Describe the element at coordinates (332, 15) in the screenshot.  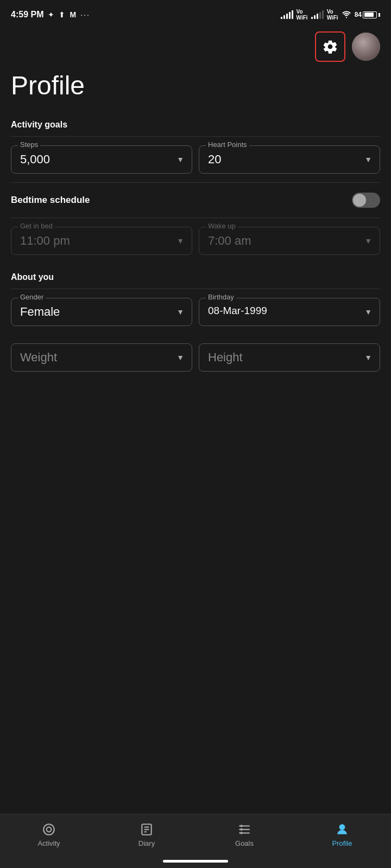
I see `vo-wifi-label-2: VoWiFi` at that location.